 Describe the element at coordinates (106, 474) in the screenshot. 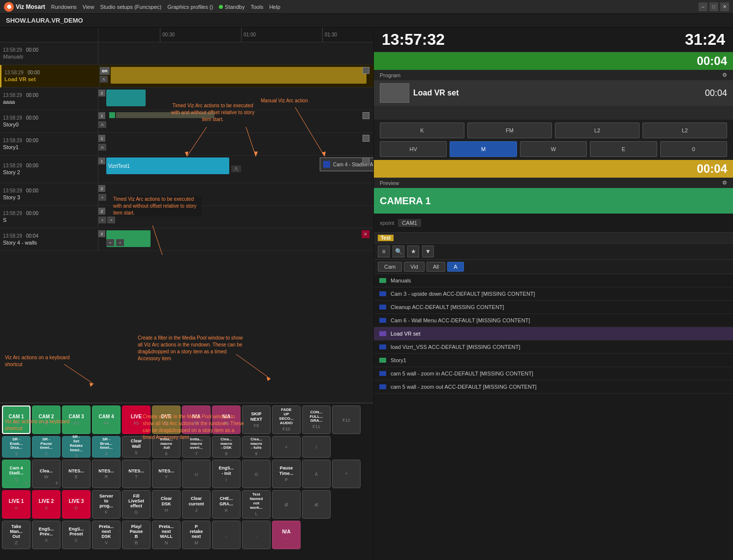

I see `key-r-ntes: NTES... R` at that location.